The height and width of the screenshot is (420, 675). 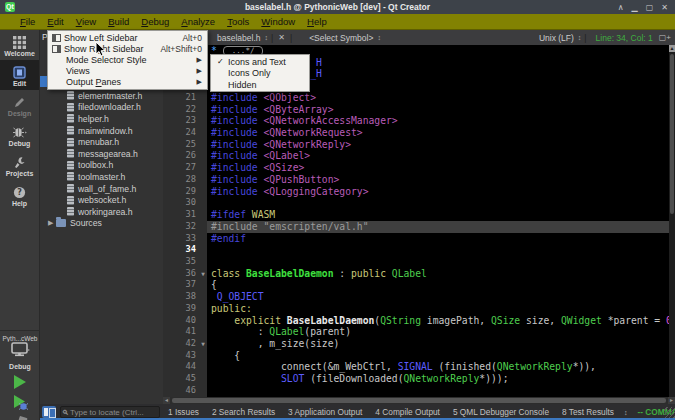 I want to click on mode-projects: Projects, so click(x=20, y=165).